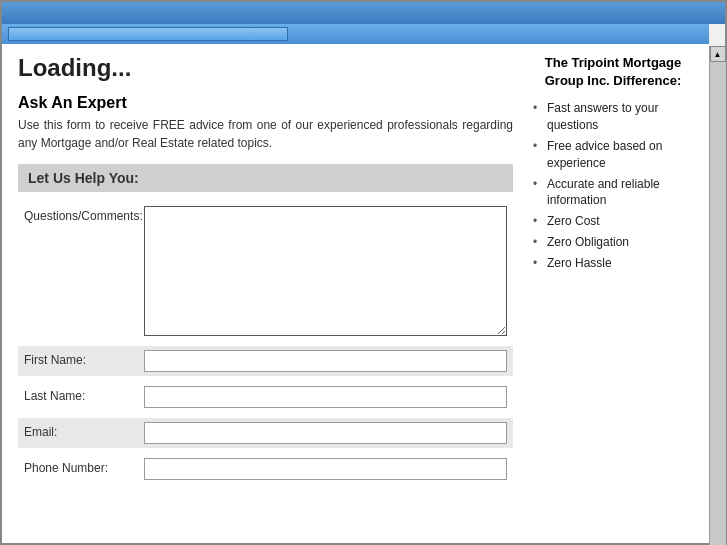 This screenshot has height=545, width=727. I want to click on sidebar-list: Fast answers to your questions Free advi…, so click(613, 186).